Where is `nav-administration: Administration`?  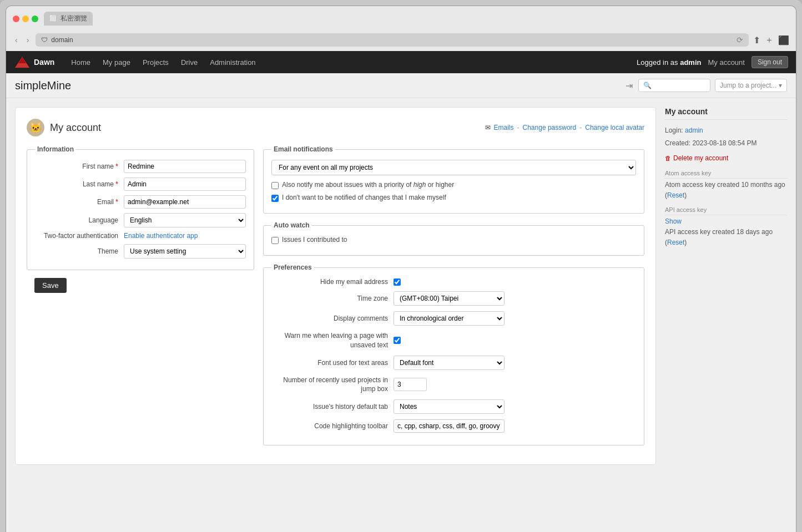 nav-administration: Administration is located at coordinates (233, 62).